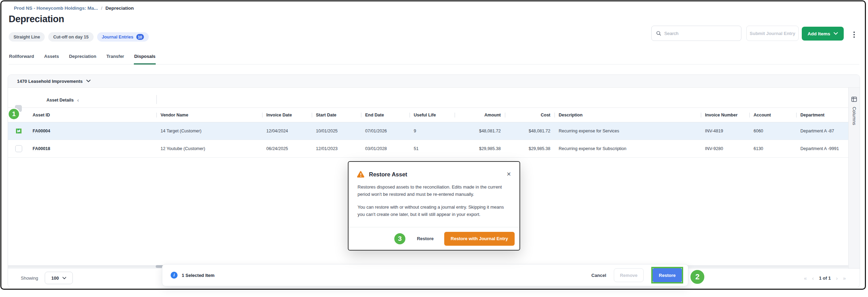  I want to click on modal-paragraph: You can restore with or without creating…, so click(434, 211).